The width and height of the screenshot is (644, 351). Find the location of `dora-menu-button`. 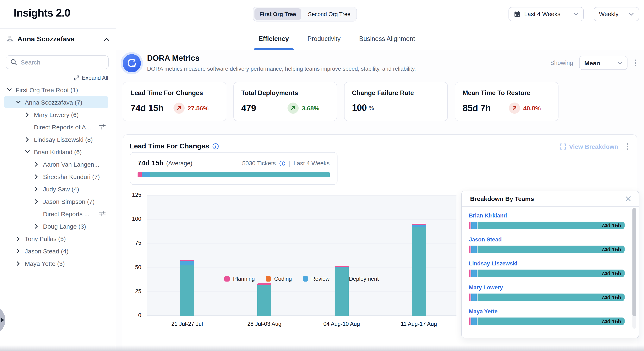

dora-menu-button is located at coordinates (636, 63).